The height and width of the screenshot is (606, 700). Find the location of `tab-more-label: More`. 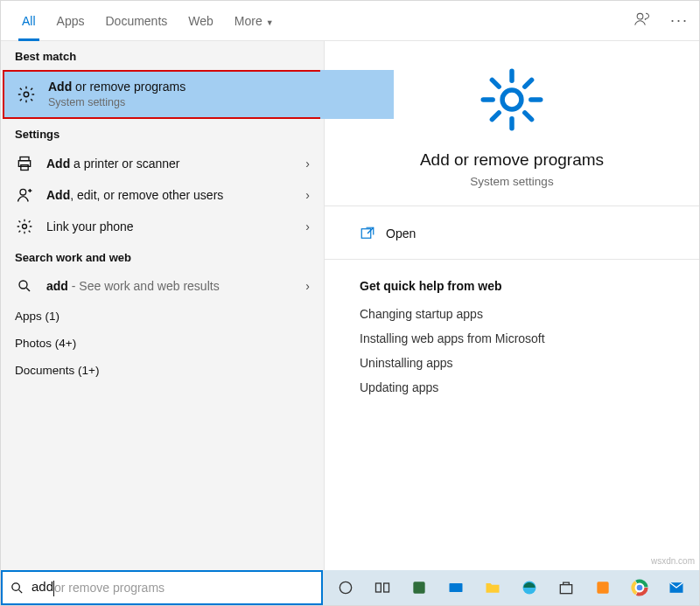

tab-more-label: More is located at coordinates (248, 21).